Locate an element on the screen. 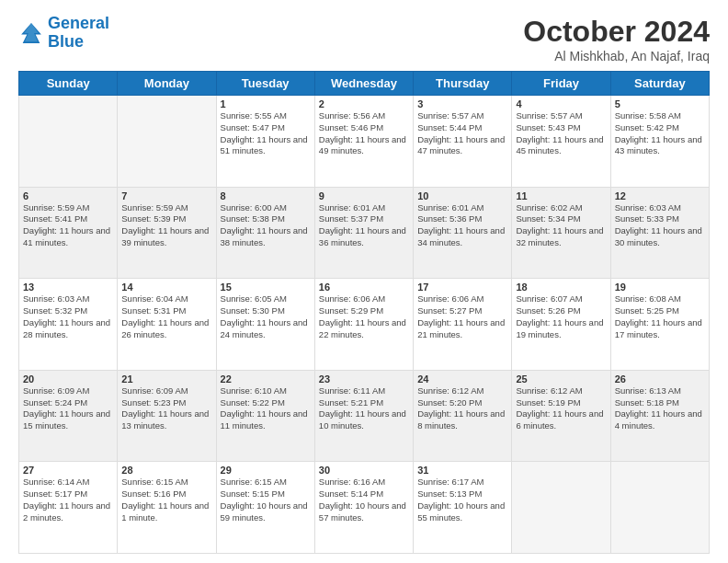  header-row: SundayMondayTuesdayWednesdayThursdayFrid… is located at coordinates (364, 84).